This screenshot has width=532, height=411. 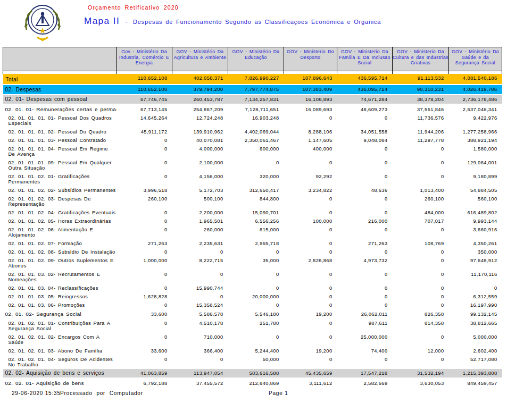 I want to click on row-header-cell, so click(x=60, y=60).